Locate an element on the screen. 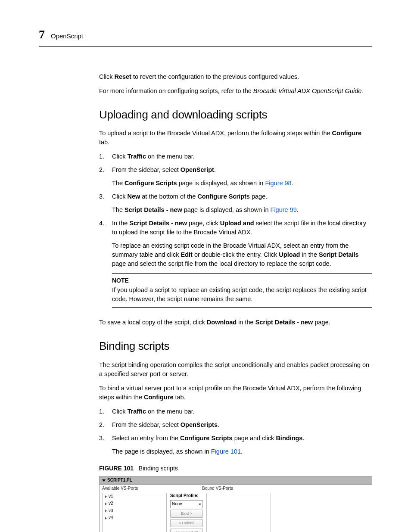 The height and width of the screenshot is (532, 411). available-label: Available VS-Ports is located at coordinates (152, 488).